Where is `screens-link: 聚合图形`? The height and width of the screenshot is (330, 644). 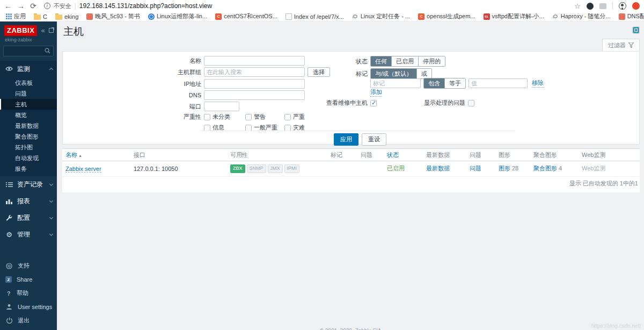
screens-link: 聚合图形 is located at coordinates (545, 168).